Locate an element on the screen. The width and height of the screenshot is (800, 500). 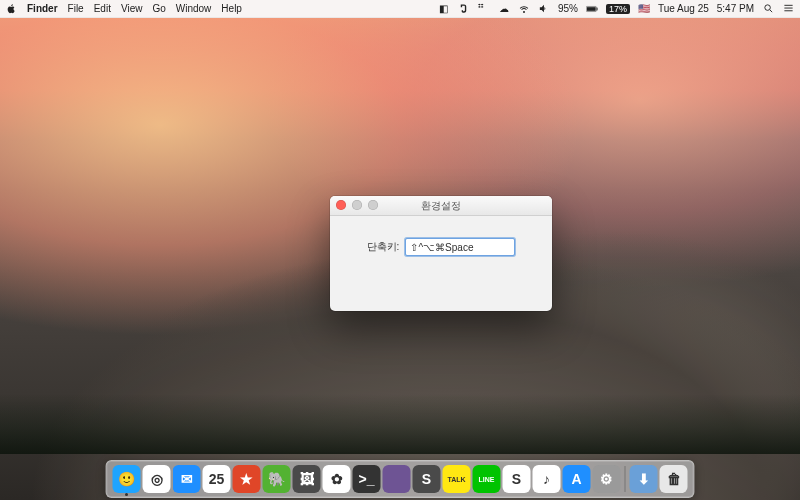
dock-app-itunes: ♪ is located at coordinates (547, 479).